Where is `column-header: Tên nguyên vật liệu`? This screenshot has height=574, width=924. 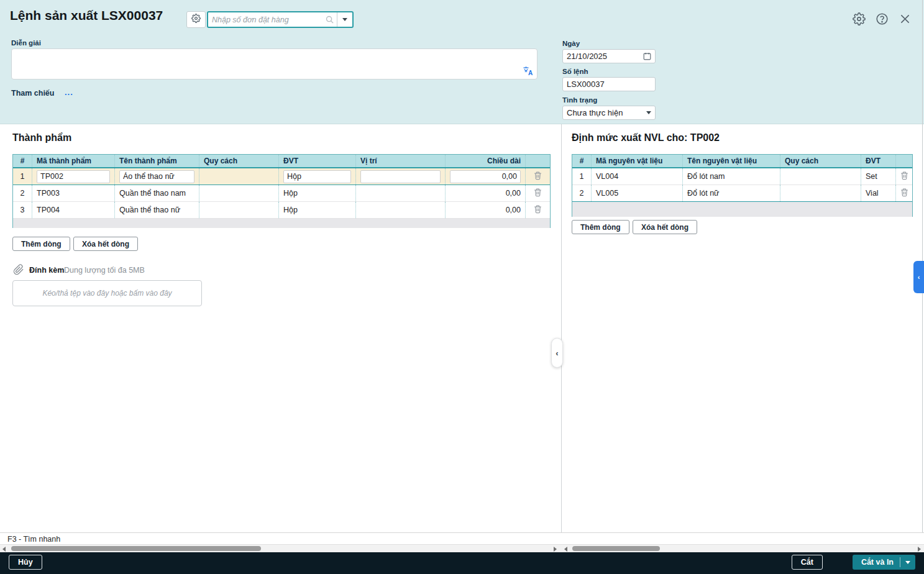 column-header: Tên nguyên vật liệu is located at coordinates (731, 161).